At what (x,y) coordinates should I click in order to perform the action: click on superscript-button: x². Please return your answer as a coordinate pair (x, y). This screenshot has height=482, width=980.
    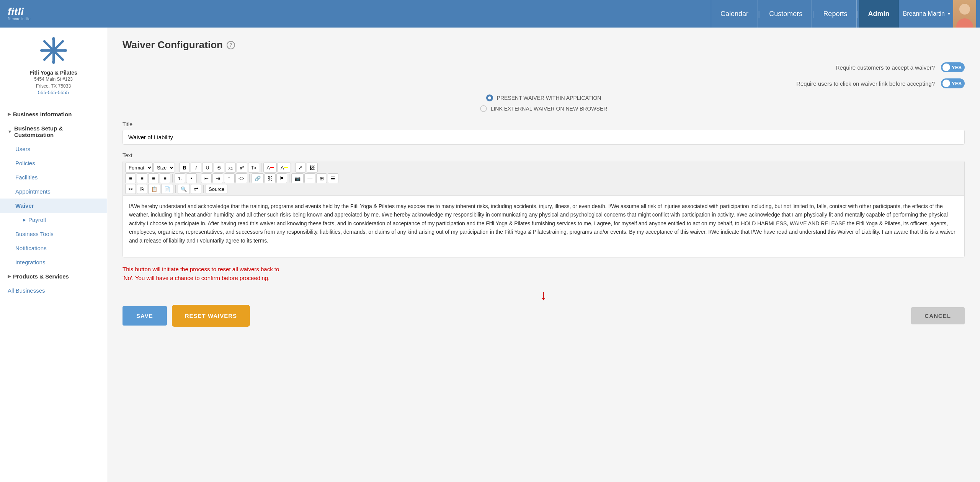
    Looking at the image, I should click on (242, 168).